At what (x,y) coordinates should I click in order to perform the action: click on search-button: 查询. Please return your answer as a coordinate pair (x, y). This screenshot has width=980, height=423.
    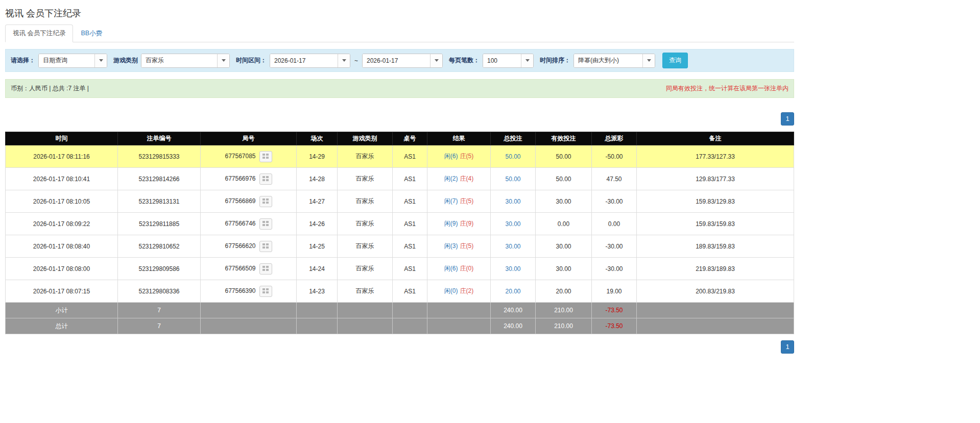
    Looking at the image, I should click on (675, 60).